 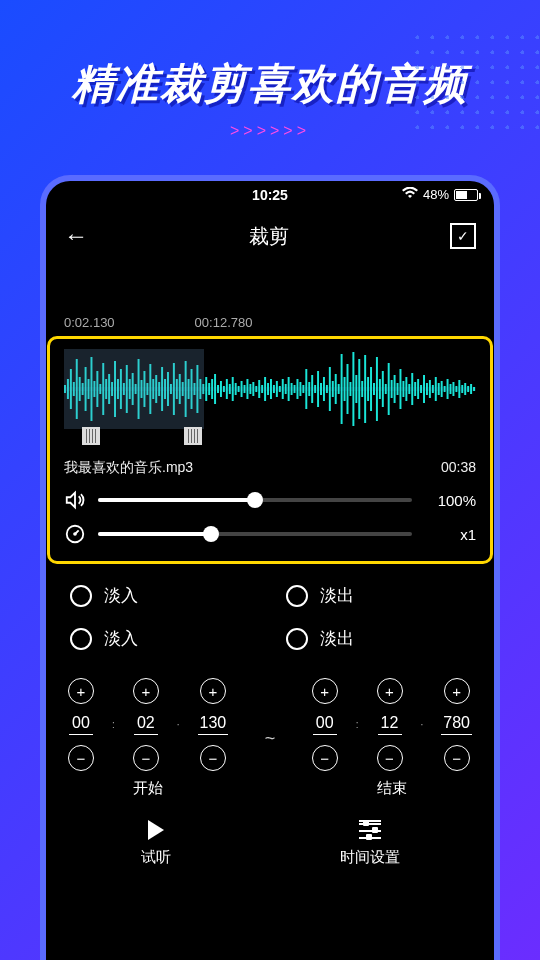 What do you see at coordinates (270, 195) in the screenshot?
I see `status-time: 10:25` at bounding box center [270, 195].